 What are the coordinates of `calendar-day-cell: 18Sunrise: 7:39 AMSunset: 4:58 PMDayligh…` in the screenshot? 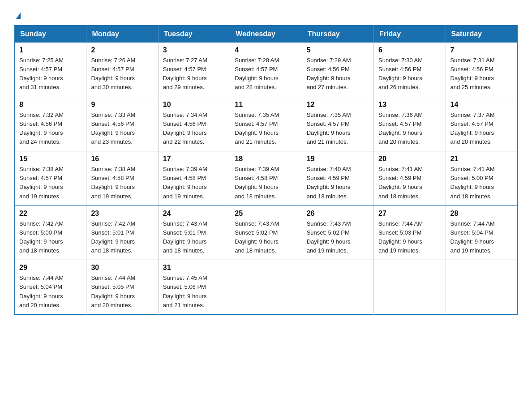 It's located at (266, 179).